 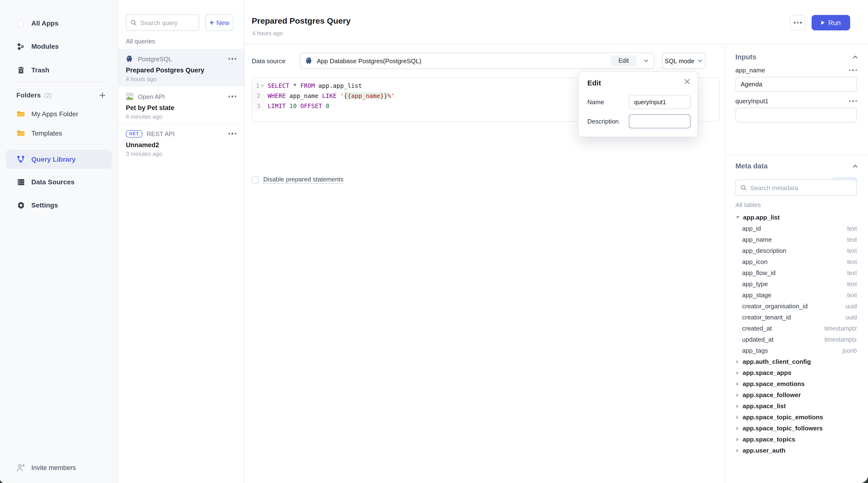 What do you see at coordinates (59, 23) in the screenshot?
I see `sidebar-item-all-apps: All Apps` at bounding box center [59, 23].